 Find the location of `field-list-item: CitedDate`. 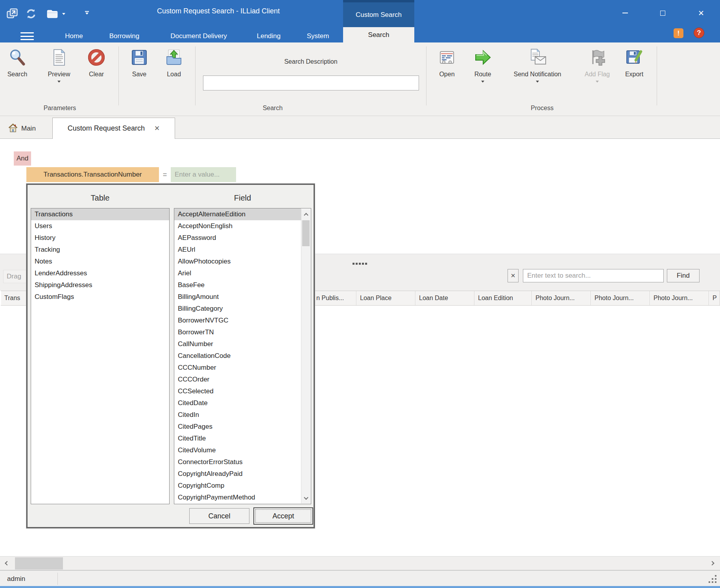

field-list-item: CitedDate is located at coordinates (238, 403).